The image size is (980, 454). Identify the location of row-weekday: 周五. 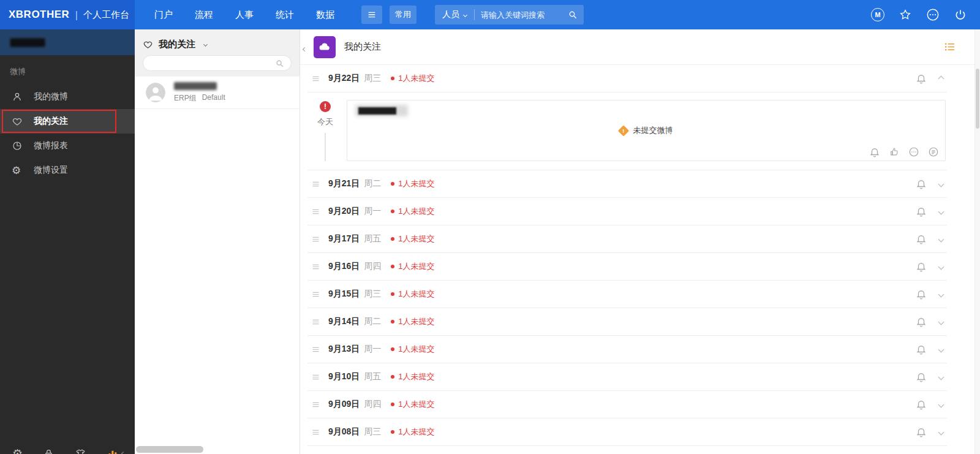
(372, 377).